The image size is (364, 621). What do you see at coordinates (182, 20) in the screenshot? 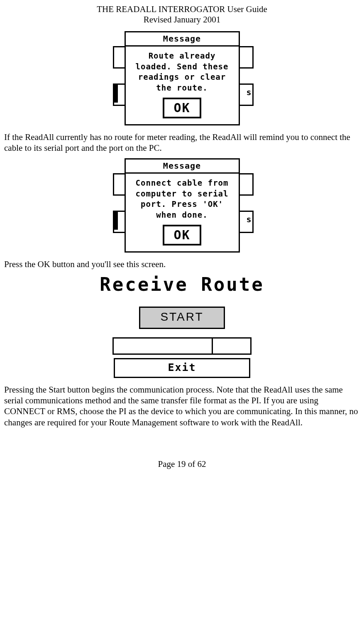
I see `header-subtitle: Revised January 2001` at bounding box center [182, 20].